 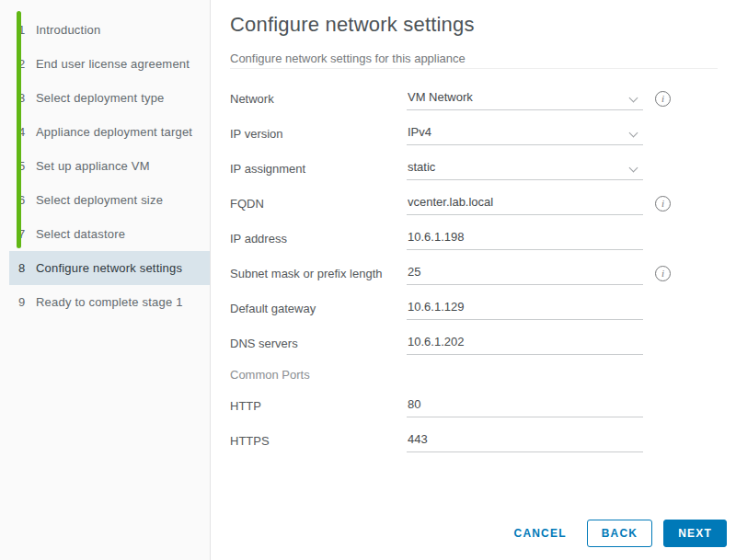 What do you see at coordinates (109, 234) in the screenshot?
I see `sidebar-step-select-datastore: 7Select datastore` at bounding box center [109, 234].